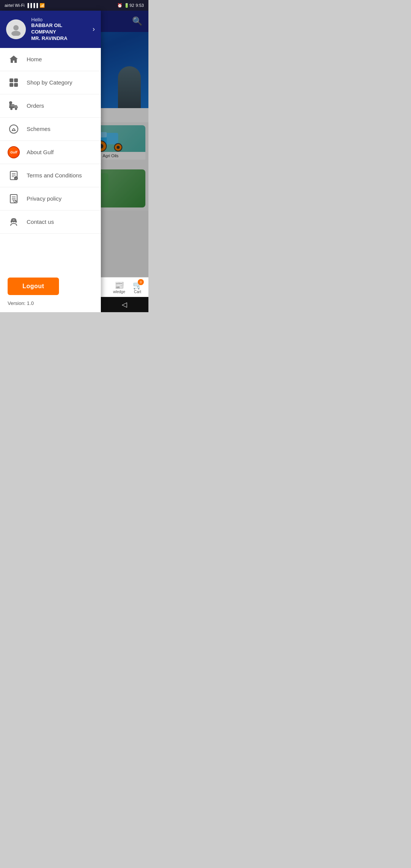  I want to click on user-info: Hello BABBAR OIL COMPANY MR. RAVINDRA, so click(59, 29).